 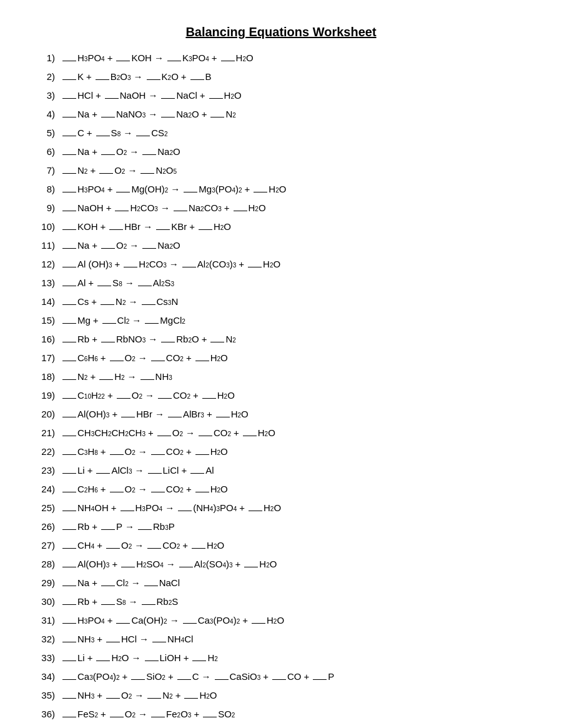 What do you see at coordinates (281, 564) in the screenshot?
I see `equation-row-28: 28) Al(OH)3 + H2SO4 → Al2(SO4)3 + H2O` at bounding box center [281, 564].